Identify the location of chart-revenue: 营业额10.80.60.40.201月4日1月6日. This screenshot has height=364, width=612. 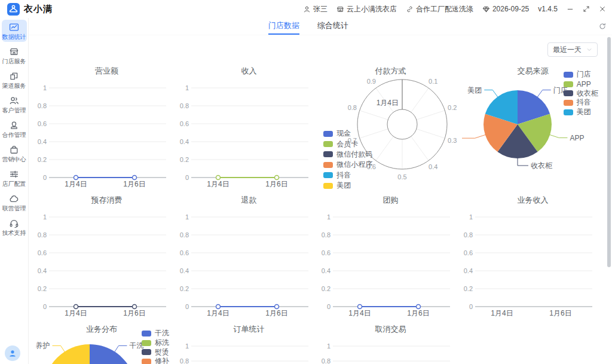
(106, 127).